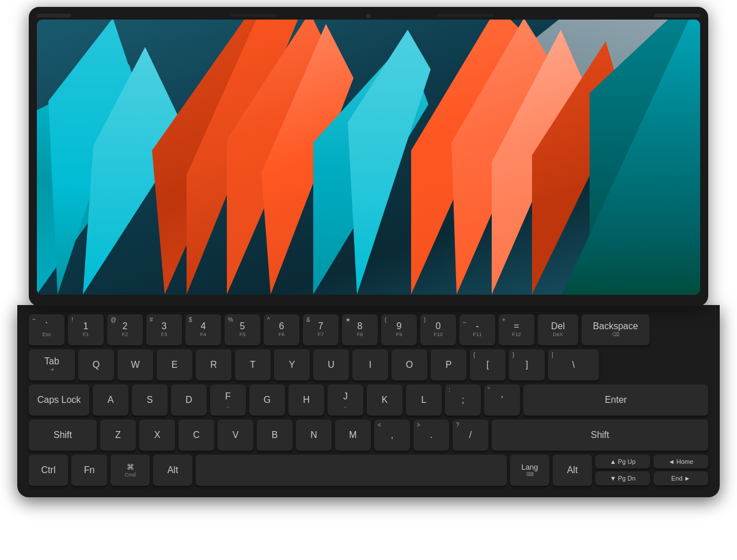 This screenshot has width=737, height=560. What do you see at coordinates (572, 470) in the screenshot?
I see `key-alt-right: Alt` at bounding box center [572, 470].